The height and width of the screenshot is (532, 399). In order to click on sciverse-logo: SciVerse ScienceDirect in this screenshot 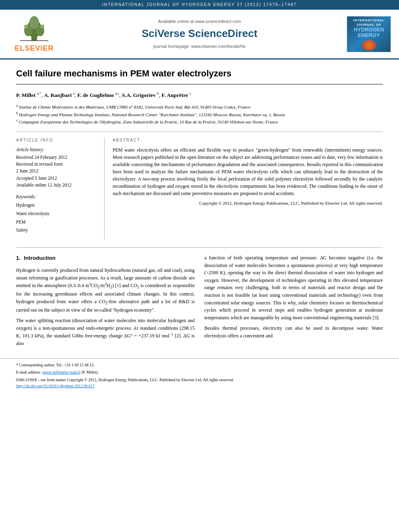, I will do `click(200, 33)`.